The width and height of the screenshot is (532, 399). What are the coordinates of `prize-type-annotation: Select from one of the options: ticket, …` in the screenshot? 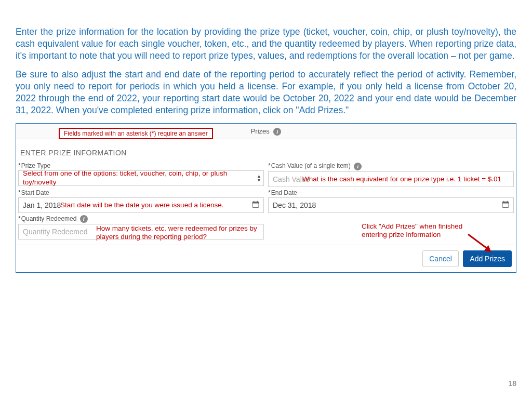 It's located at (141, 178).